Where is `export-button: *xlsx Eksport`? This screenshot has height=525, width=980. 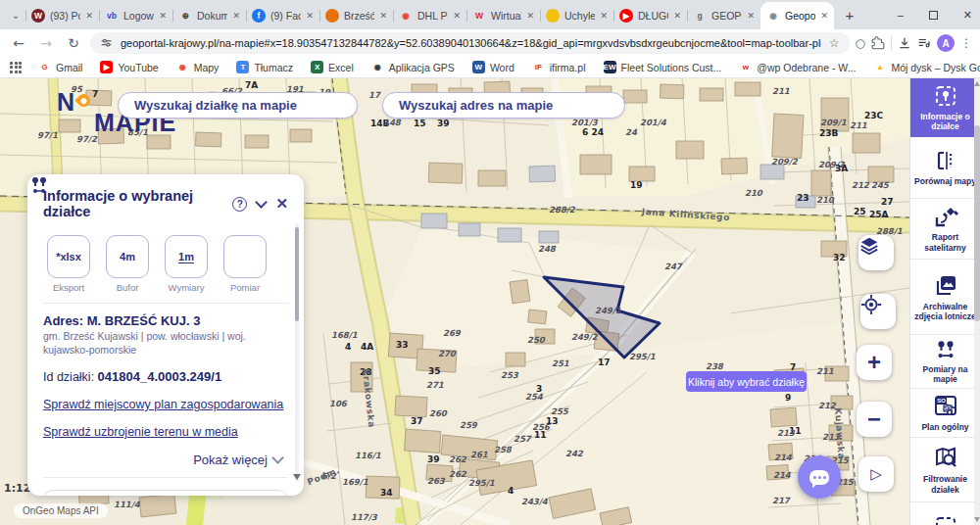
export-button: *xlsx Eksport is located at coordinates (69, 264).